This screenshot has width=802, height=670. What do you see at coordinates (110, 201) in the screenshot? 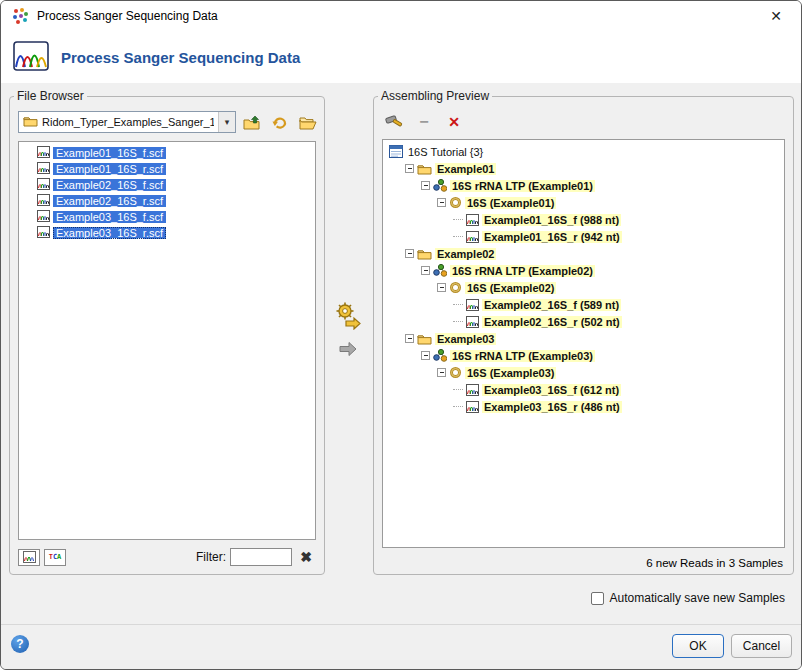
I see `file-name: Example02_16S_r.scf` at bounding box center [110, 201].